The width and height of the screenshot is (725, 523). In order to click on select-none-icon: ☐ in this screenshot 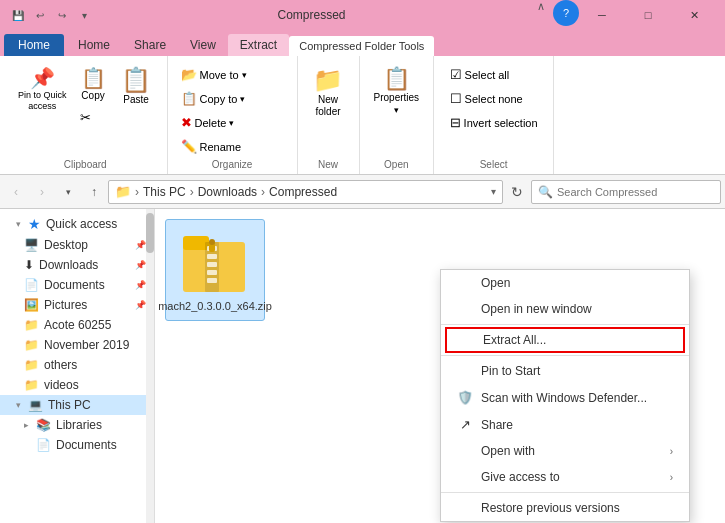, I will do `click(456, 98)`.